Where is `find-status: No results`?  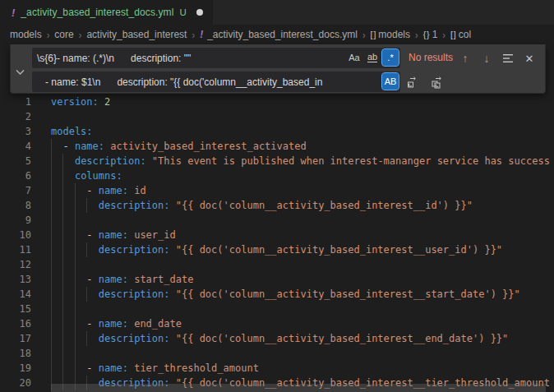 find-status: No results is located at coordinates (431, 58).